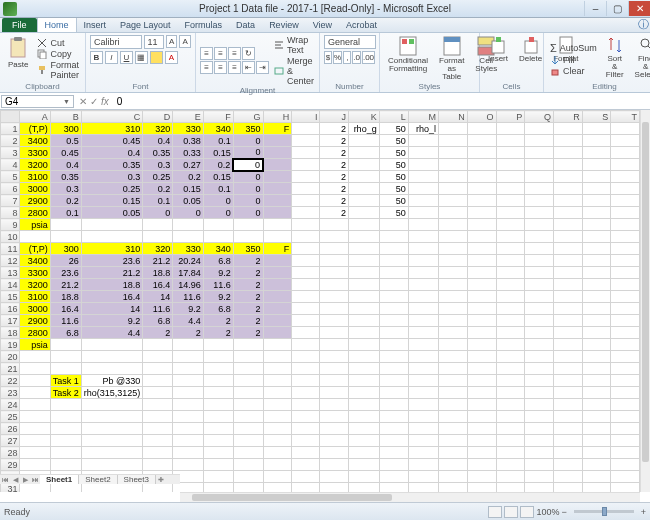 Image resolution: width=650 pixels, height=520 pixels. Describe the element at coordinates (10, 309) in the screenshot. I see `row-header: 16` at that location.